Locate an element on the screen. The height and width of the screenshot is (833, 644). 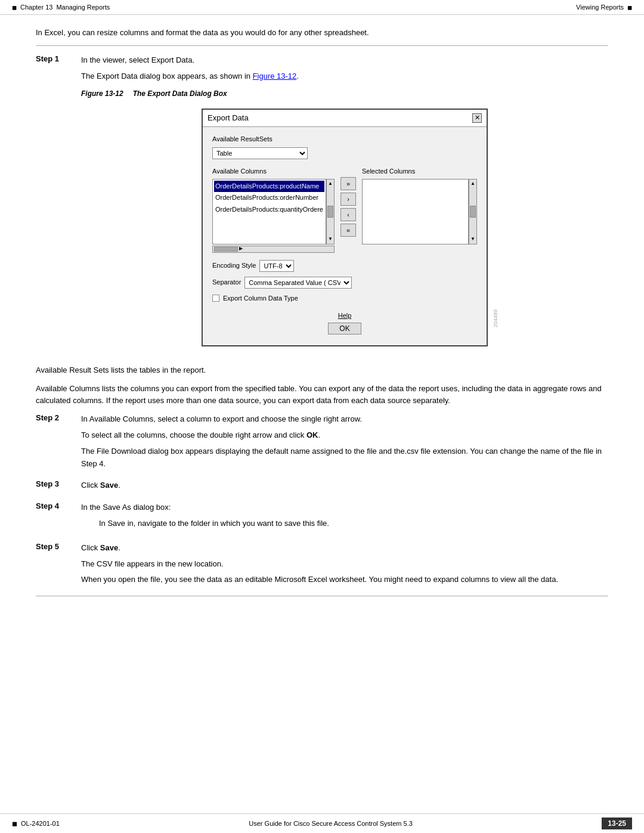
hscroll-right-arrow: ▶ is located at coordinates (241, 249).